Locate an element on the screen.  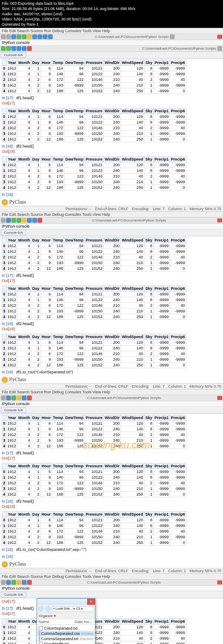
cell: 10146 is located at coordinates (94, 128).